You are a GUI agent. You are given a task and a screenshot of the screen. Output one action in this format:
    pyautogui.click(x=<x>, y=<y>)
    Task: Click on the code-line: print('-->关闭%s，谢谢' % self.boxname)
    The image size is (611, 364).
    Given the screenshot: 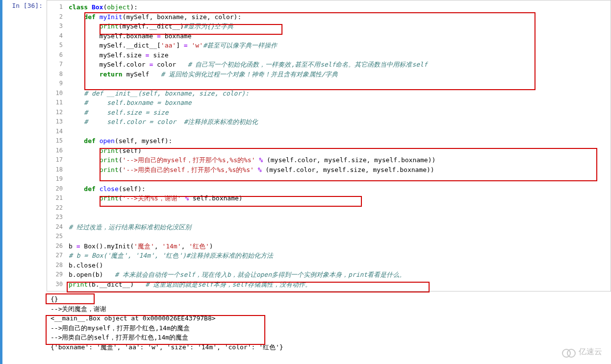 What is the action you would take?
    pyautogui.click(x=337, y=198)
    